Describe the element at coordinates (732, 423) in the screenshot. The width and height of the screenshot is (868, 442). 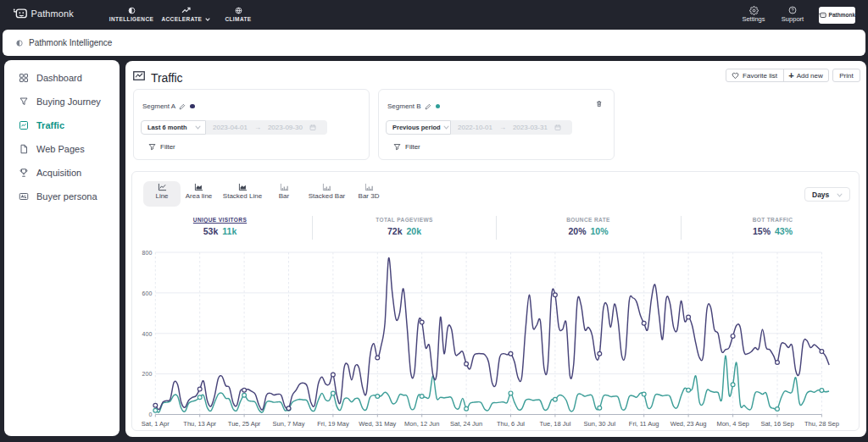
I see `svg-text: Mon, 4 Sep` at that location.